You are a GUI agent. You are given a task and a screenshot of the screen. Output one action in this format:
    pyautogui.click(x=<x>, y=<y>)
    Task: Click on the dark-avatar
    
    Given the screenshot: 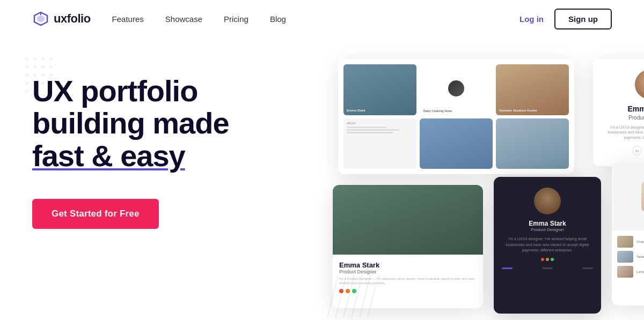 What is the action you would take?
    pyautogui.click(x=547, y=201)
    